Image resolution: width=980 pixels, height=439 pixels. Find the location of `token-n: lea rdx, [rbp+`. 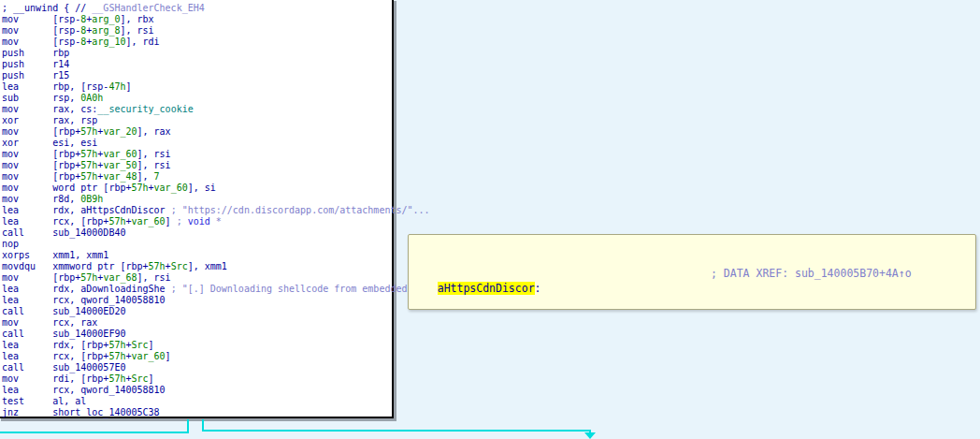

token-n: lea rdx, [rbp+ is located at coordinates (55, 344).